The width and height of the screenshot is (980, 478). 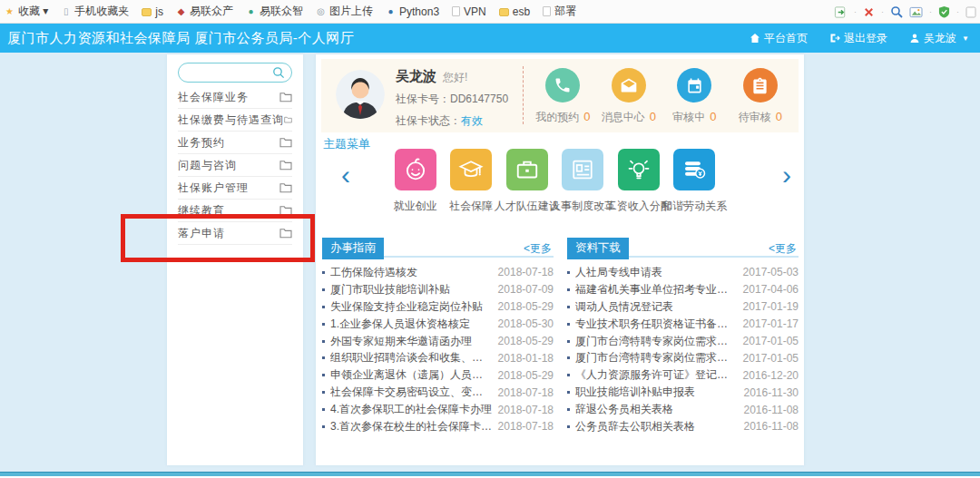 What do you see at coordinates (526, 341) in the screenshot?
I see `guide-row-date: 2018-05-29` at bounding box center [526, 341].